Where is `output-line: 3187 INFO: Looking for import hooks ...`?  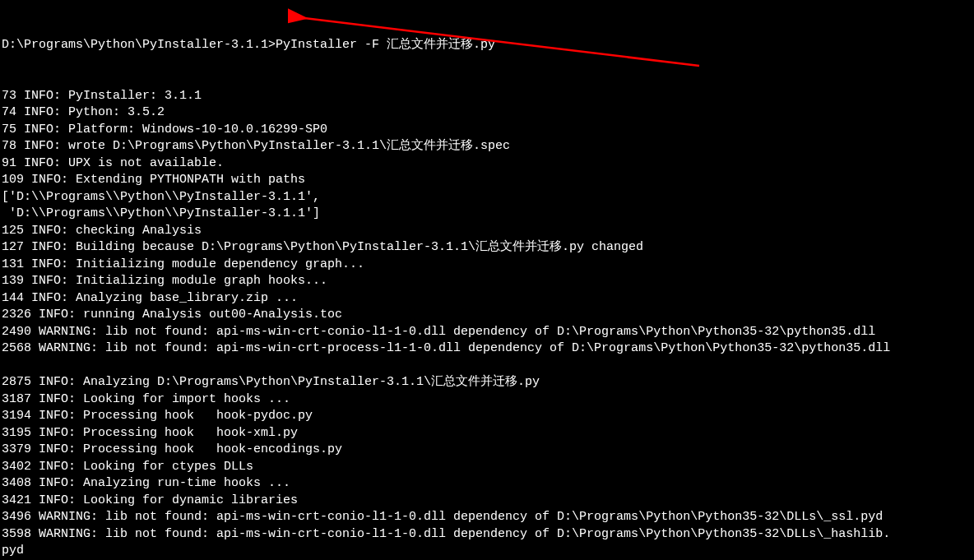 output-line: 3187 INFO: Looking for import hooks ... is located at coordinates (487, 400).